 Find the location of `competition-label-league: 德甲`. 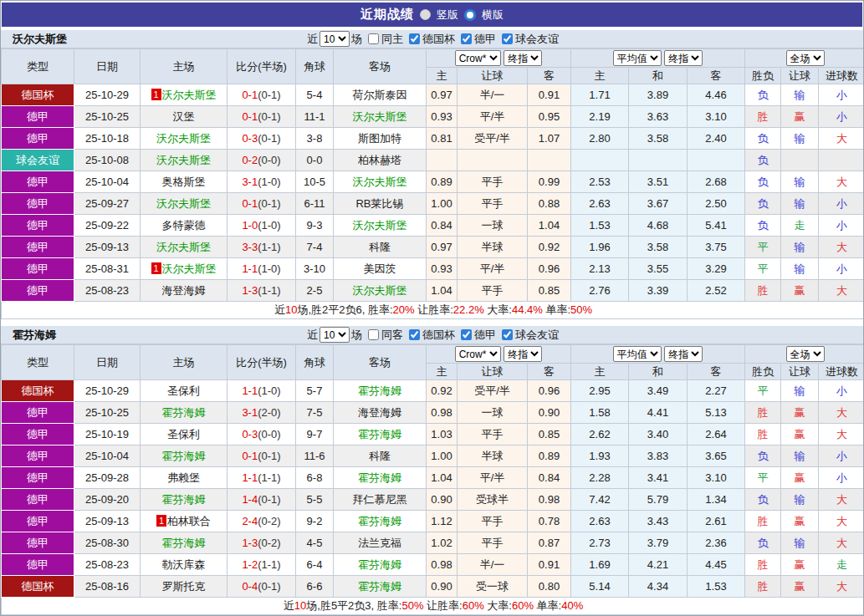

competition-label-league: 德甲 is located at coordinates (485, 39).